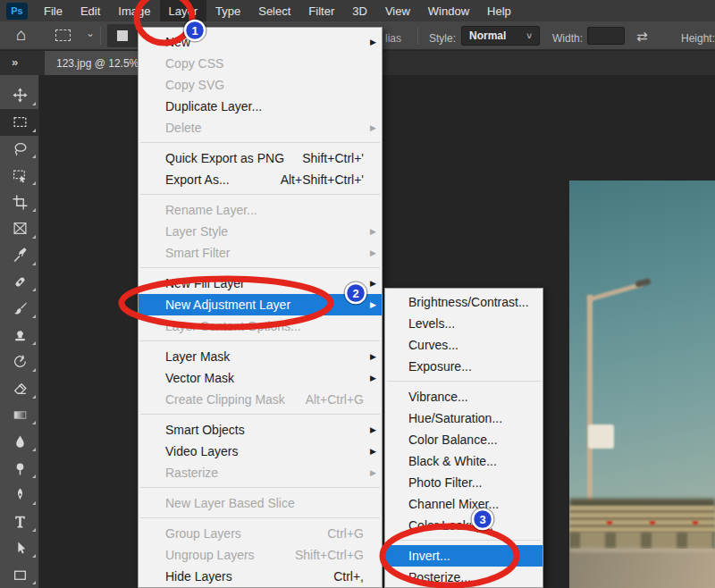 The height and width of the screenshot is (588, 715). I want to click on menu-item-label: Duplicate Layer..., so click(265, 106).